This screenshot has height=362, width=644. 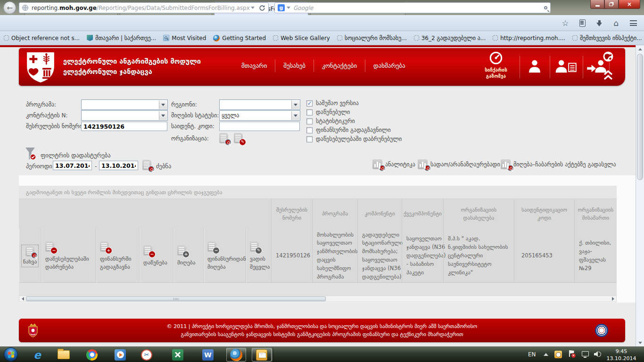 What do you see at coordinates (558, 164) in the screenshot?
I see `acceptance-acts-link: მიღება–ჩაბარების აქტებზე გადასვლა` at bounding box center [558, 164].